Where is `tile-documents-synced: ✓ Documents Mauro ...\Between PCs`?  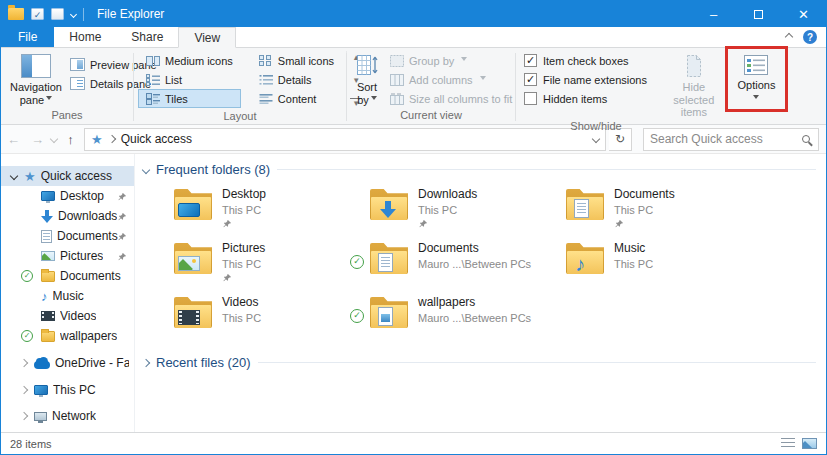
tile-documents-synced: ✓ Documents Mauro ...\Between PCs is located at coordinates (447, 264).